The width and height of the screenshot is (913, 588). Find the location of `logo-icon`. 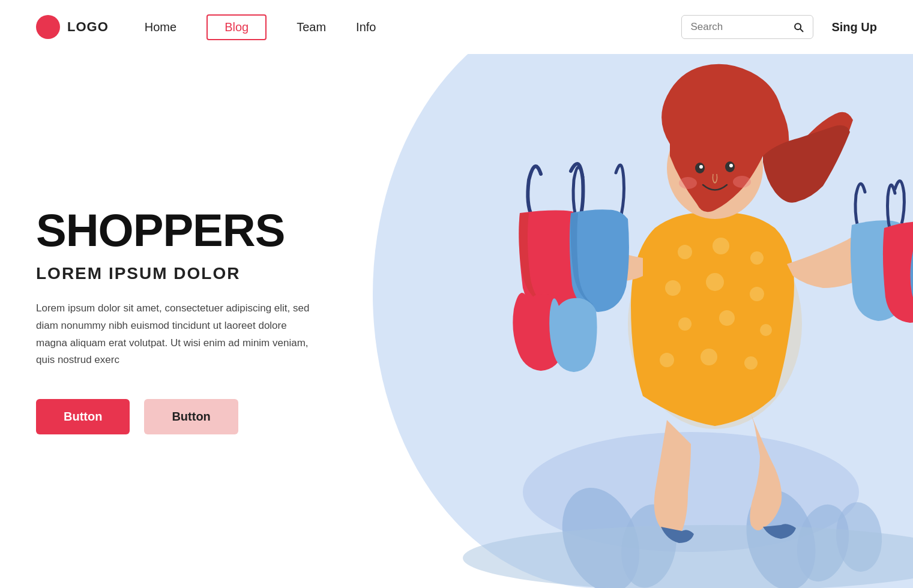

logo-icon is located at coordinates (48, 27).